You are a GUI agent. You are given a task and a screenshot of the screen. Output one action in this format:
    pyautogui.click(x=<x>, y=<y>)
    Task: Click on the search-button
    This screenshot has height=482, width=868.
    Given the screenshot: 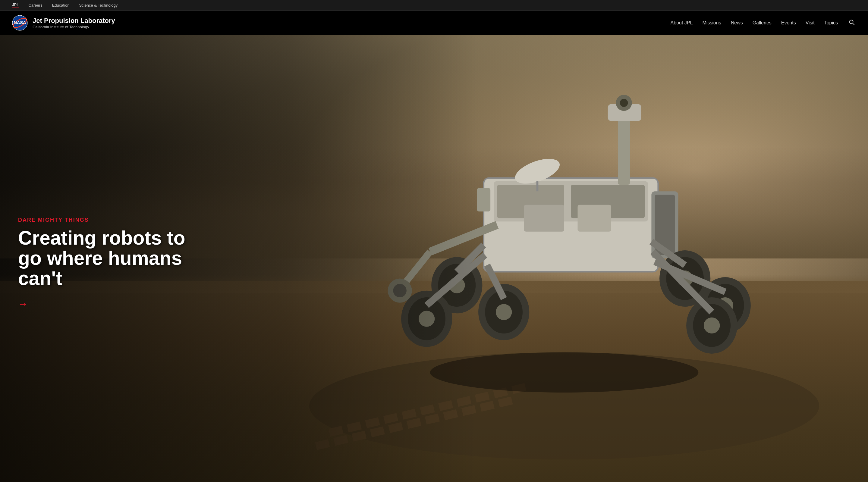 What is the action you would take?
    pyautogui.click(x=852, y=23)
    